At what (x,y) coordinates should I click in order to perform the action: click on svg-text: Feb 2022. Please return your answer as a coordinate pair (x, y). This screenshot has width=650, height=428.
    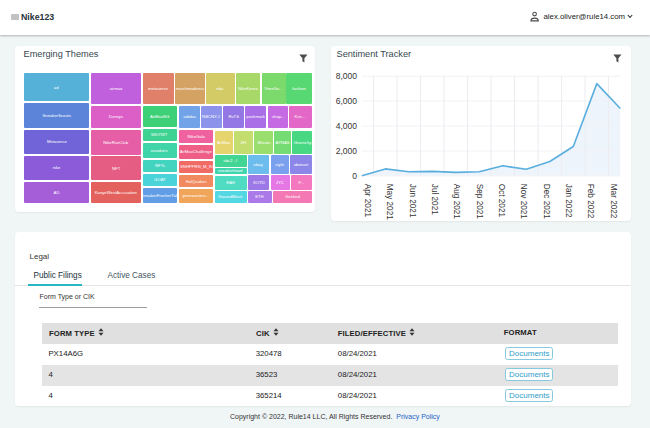
    Looking at the image, I should click on (590, 202).